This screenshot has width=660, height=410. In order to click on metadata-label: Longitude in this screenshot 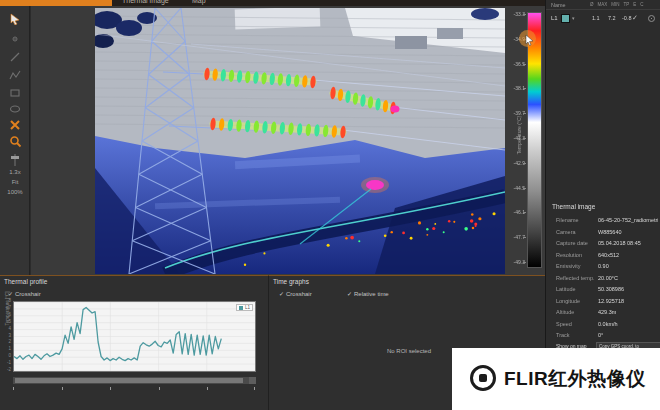, I will do `click(568, 301)`.